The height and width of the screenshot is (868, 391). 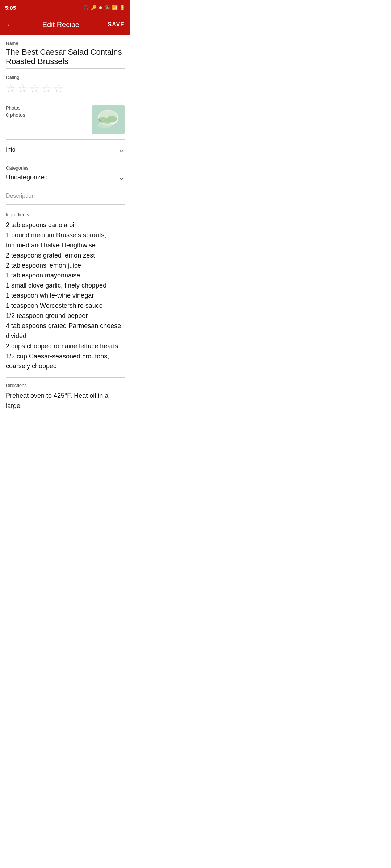 I want to click on category-dropdown: Uncategorized ⌄, so click(x=65, y=177).